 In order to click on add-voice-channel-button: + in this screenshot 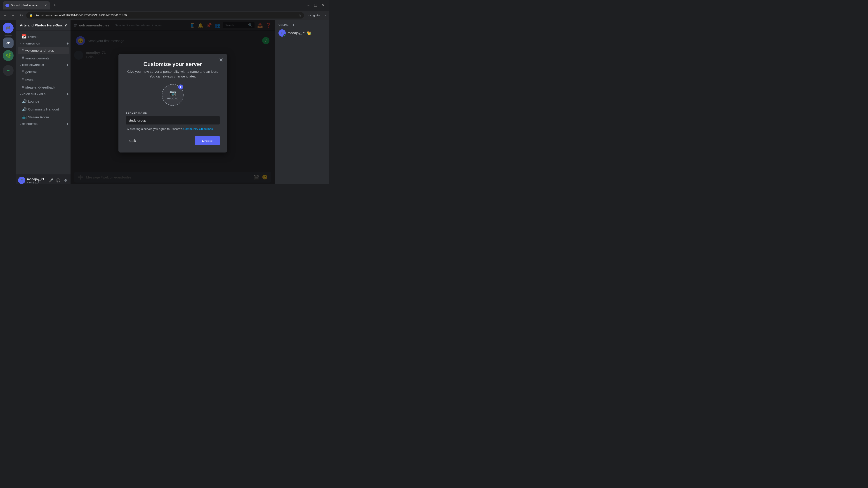, I will do `click(67, 94)`.